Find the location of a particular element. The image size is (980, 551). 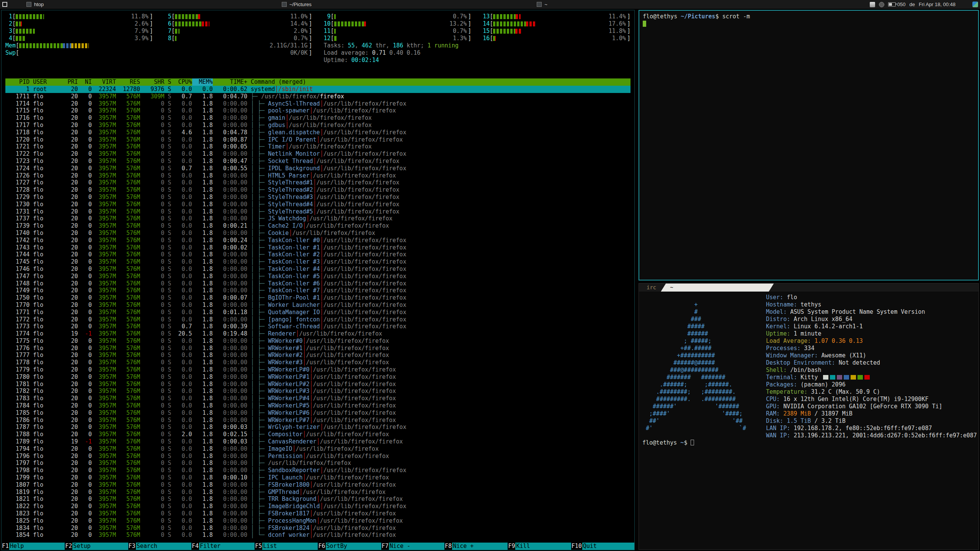

process-row-1729: 1729flo2003957M576M0S0.01.80:00.00│ ├─ S… is located at coordinates (318, 197).